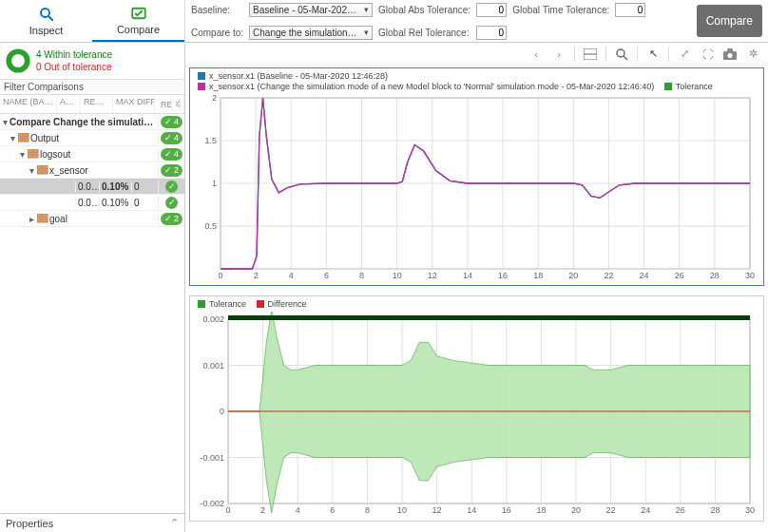  I want to click on tree-xsensor: ▾ x_sensor 2, so click(92, 171).